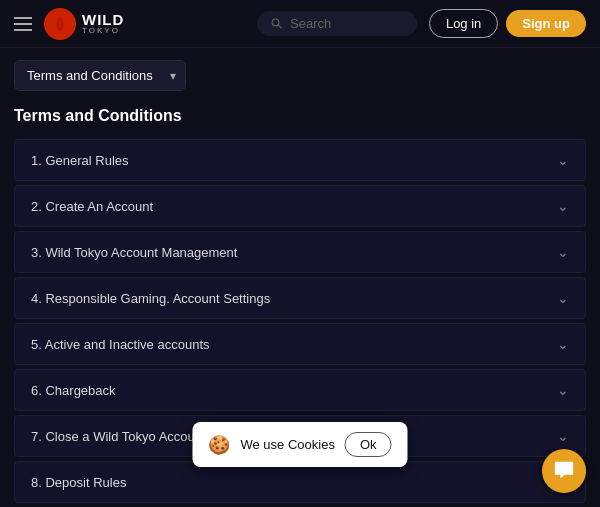 This screenshot has height=507, width=600. Describe the element at coordinates (300, 206) in the screenshot. I see `accordion-item: 2. Create An Account ⌄` at that location.